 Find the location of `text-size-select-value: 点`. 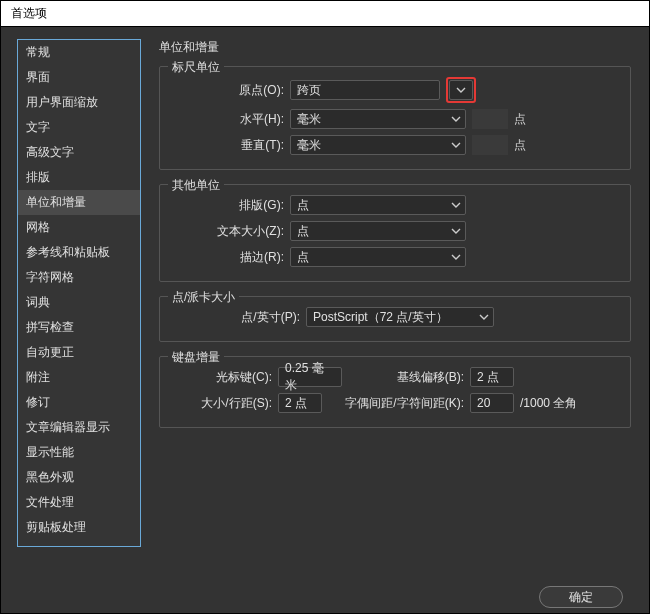

text-size-select-value: 点 is located at coordinates (303, 232).